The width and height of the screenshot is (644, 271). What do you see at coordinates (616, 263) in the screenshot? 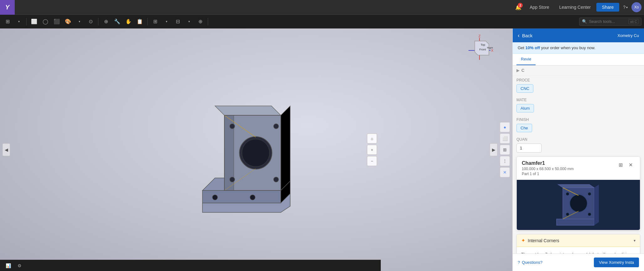
I see `view-instant-button: View Xometry Insta` at bounding box center [616, 263].